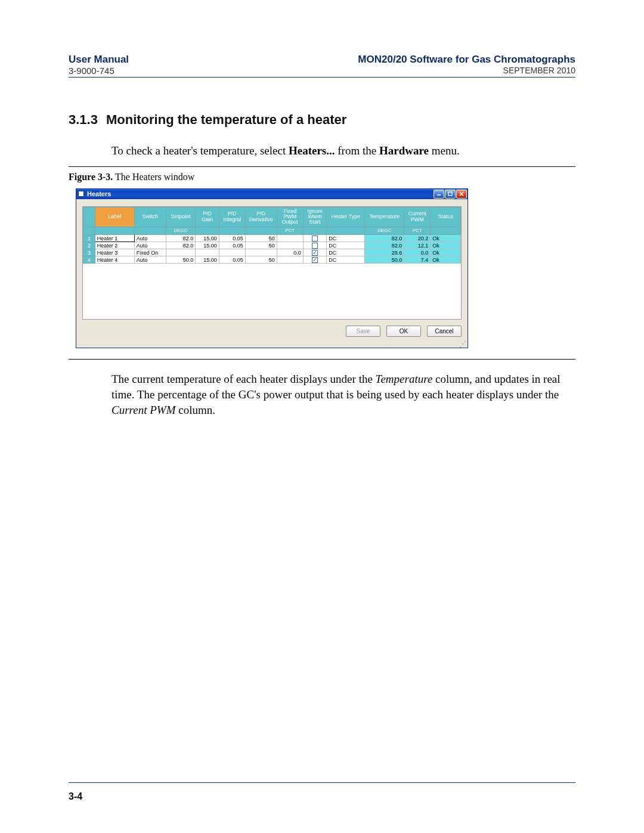 This screenshot has width=644, height=833. What do you see at coordinates (89, 253) in the screenshot?
I see `row-number: 3` at bounding box center [89, 253].